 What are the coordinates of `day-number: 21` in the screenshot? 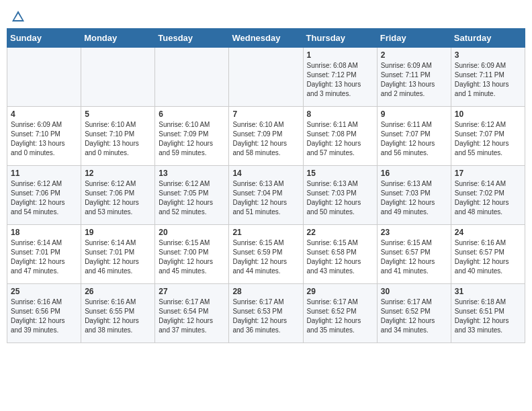 It's located at (266, 232).